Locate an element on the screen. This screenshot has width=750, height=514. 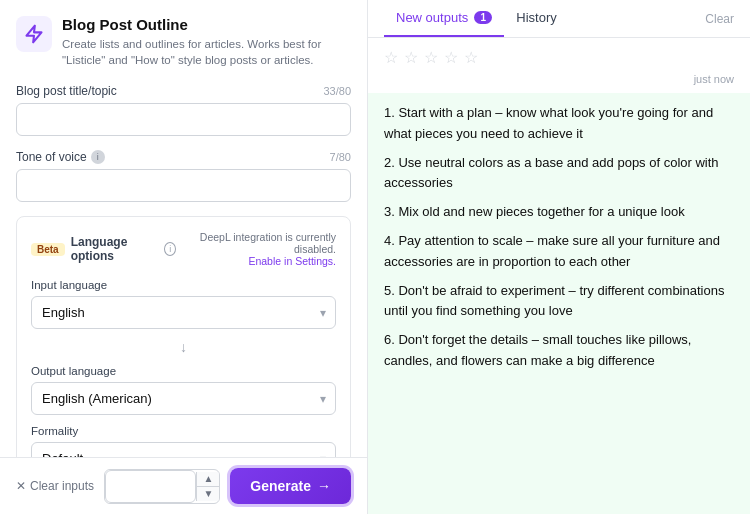
blog-title-label-row: Blog post title/topic 33/80 is located at coordinates (184, 91).